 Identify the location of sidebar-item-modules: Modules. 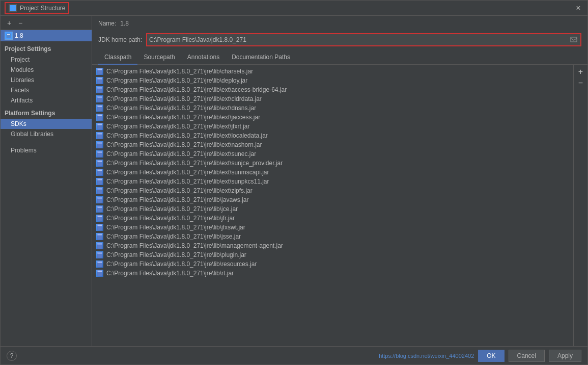
(46, 70).